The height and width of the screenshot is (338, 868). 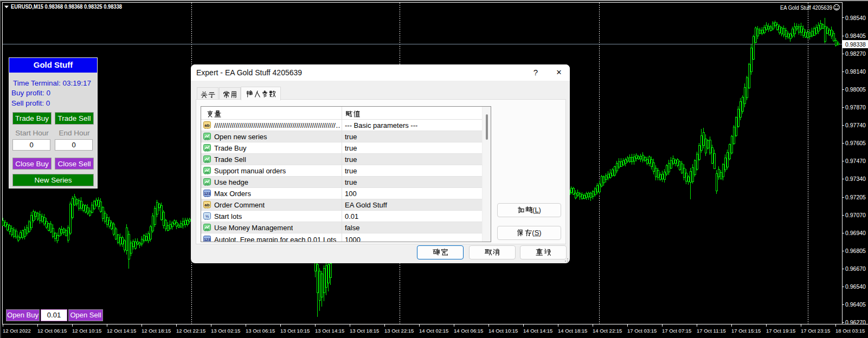 What do you see at coordinates (207, 217) in the screenshot?
I see `svg-text: ½` at bounding box center [207, 217].